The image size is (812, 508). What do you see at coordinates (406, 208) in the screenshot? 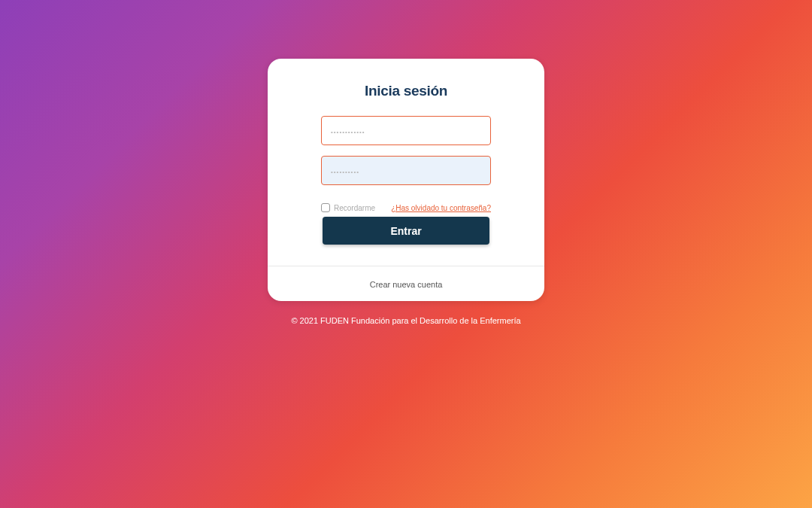
I see `login-options-row: Recordarme ¿Has olvidado tu contraseña?` at bounding box center [406, 208].